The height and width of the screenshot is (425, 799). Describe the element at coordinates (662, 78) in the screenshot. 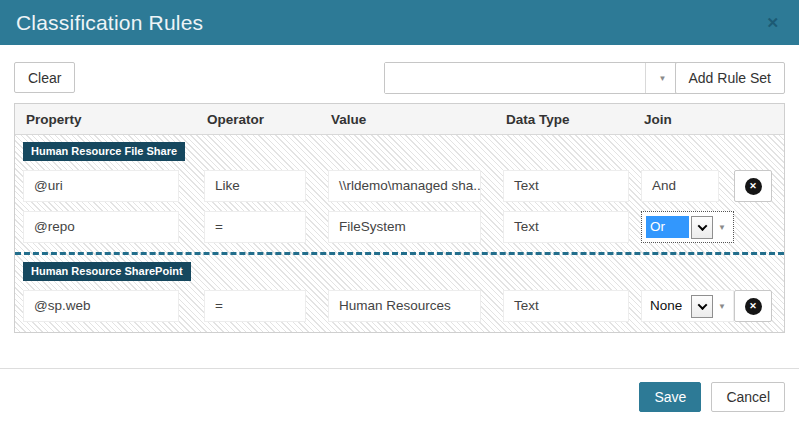

I see `combobox-dropdown-icon: ▼` at that location.